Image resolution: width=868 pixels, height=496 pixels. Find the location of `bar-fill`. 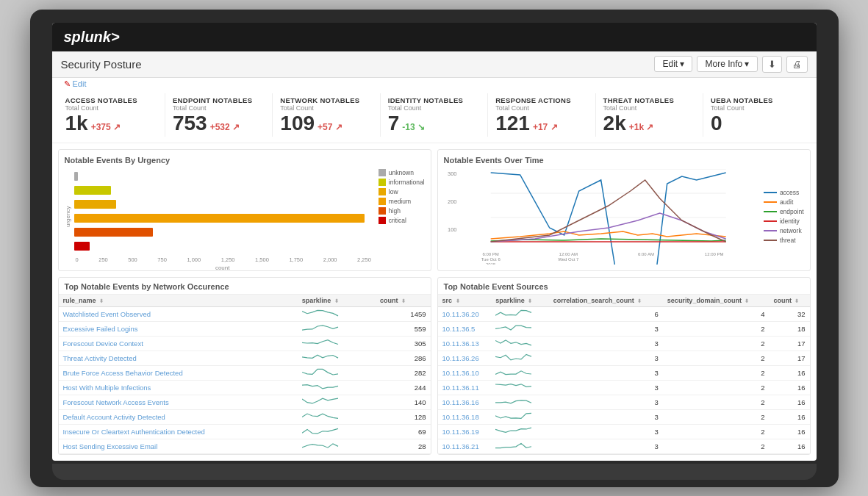

bar-fill is located at coordinates (76, 176).